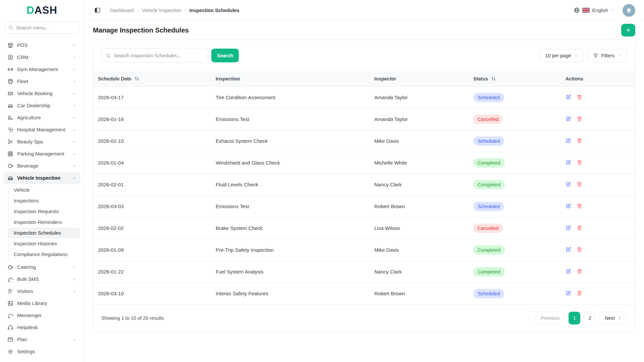  Describe the element at coordinates (122, 10) in the screenshot. I see `breadcrumb-dashboard: Dashboard` at that location.